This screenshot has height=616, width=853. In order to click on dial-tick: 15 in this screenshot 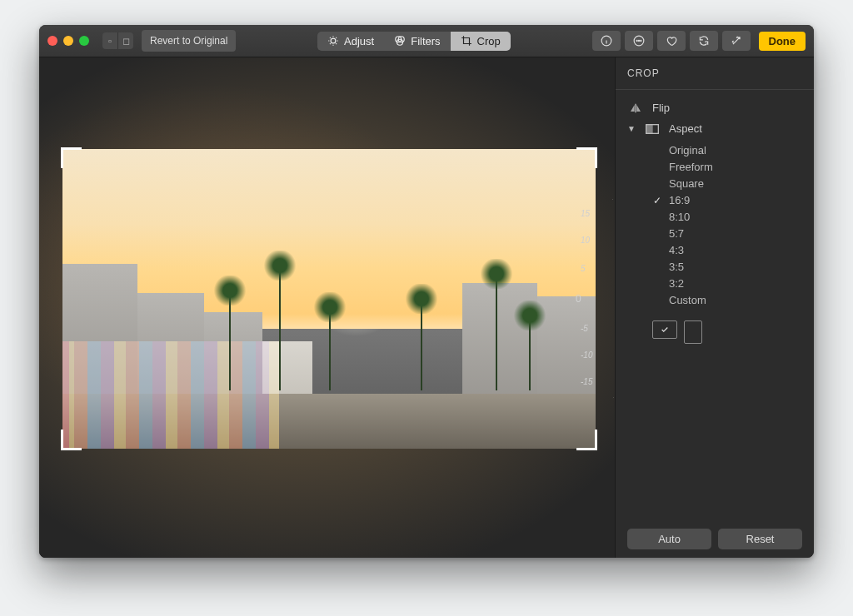, I will do `click(585, 213)`.